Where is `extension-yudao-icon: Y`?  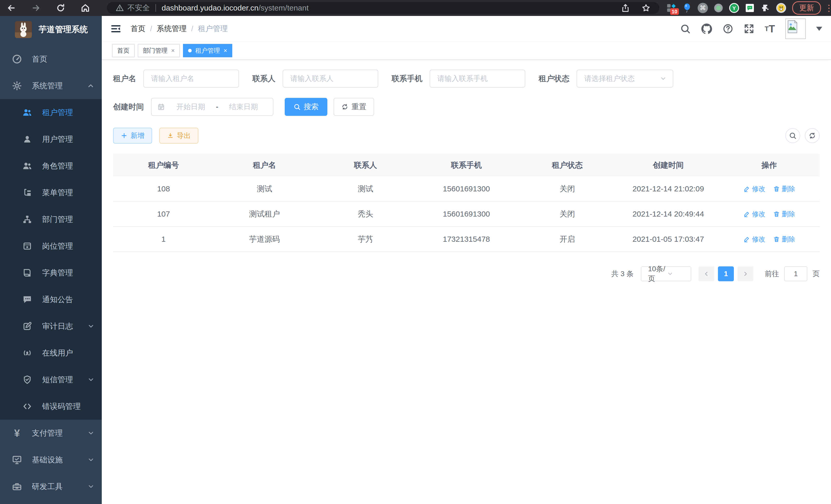 extension-yudao-icon: Y is located at coordinates (734, 8).